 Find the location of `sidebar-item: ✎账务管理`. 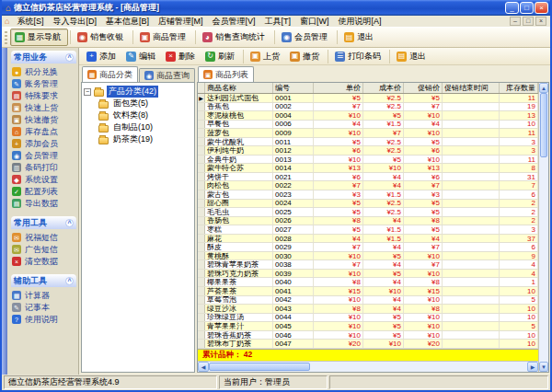

sidebar-item: ✎账务管理 is located at coordinates (44, 84).